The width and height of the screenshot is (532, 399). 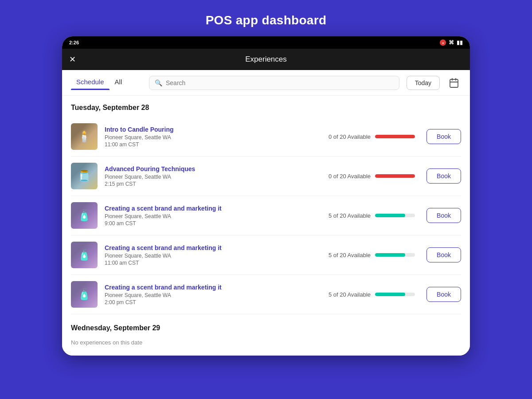 What do you see at coordinates (210, 129) in the screenshot?
I see `experience-name-1: Intro to Candle Pouring` at bounding box center [210, 129].